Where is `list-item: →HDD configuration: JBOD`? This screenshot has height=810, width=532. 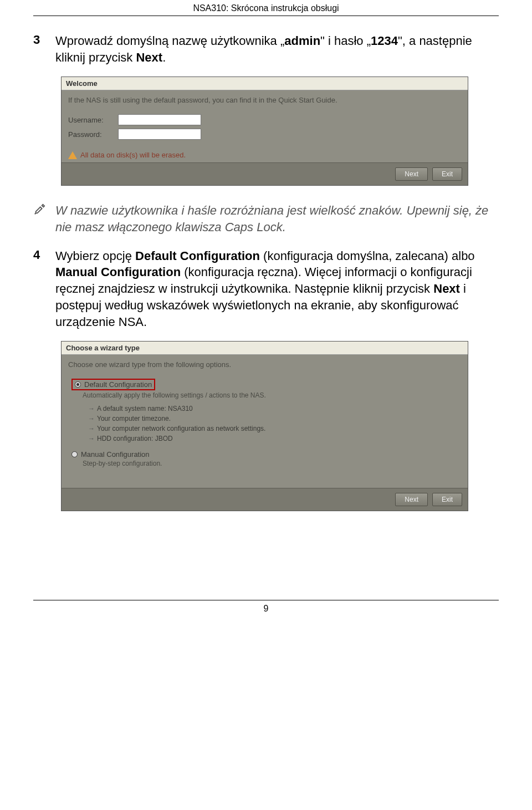 list-item: →HDD configuration: JBOD is located at coordinates (275, 439).